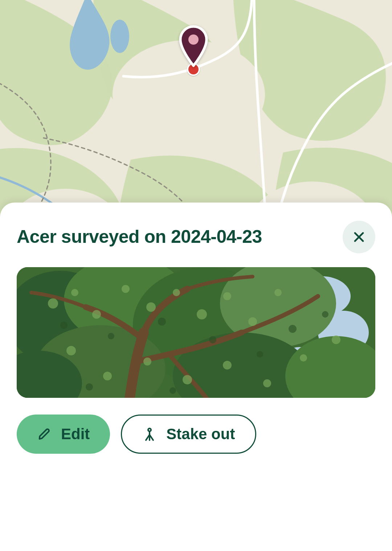  What do you see at coordinates (44, 434) in the screenshot?
I see `pencil-icon` at bounding box center [44, 434].